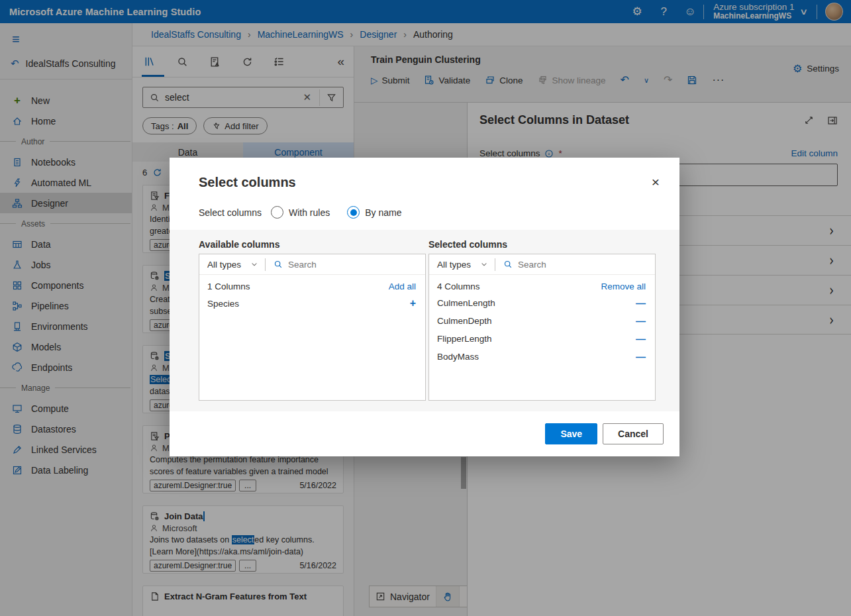 This screenshot has width=851, height=616. Describe the element at coordinates (542, 327) in the screenshot. I see `selected-columns-panel: All types 4 Columns Remove all` at that location.